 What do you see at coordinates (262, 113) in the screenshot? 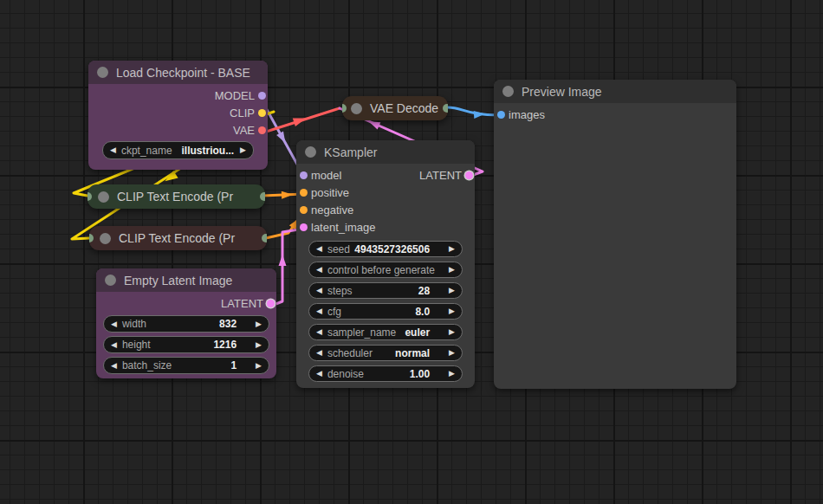
I see `port-clip-output` at bounding box center [262, 113].